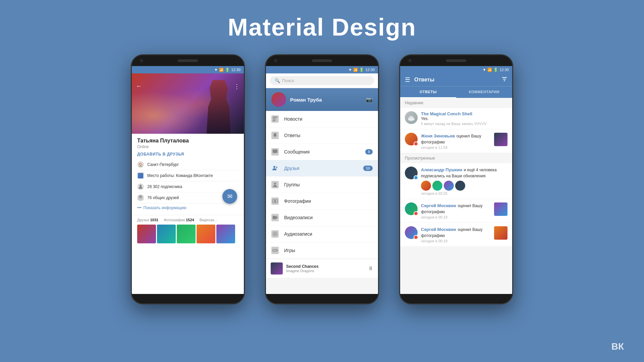  Describe the element at coordinates (188, 86) in the screenshot. I see `profile-top-nav: ← ⋮` at that location.